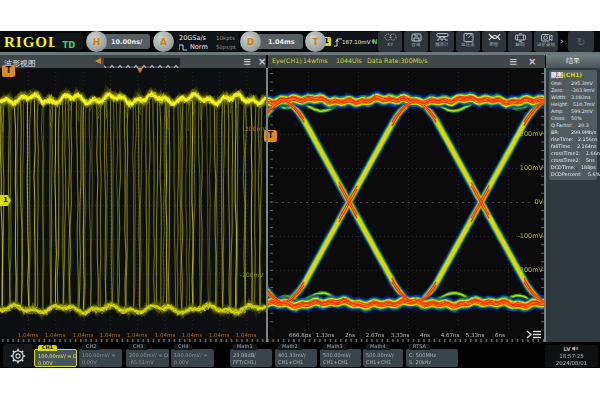 Image resolution: width=600 pixels, height=400 pixels. I want to click on d-knob-label: D, so click(250, 42).